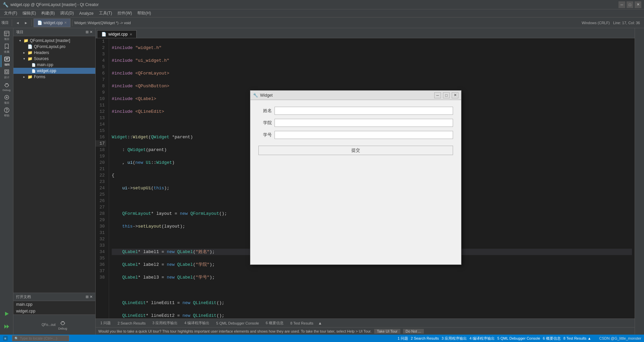 This screenshot has height=342, width=644. Describe the element at coordinates (101, 246) in the screenshot. I see `line-33: 33` at that location.